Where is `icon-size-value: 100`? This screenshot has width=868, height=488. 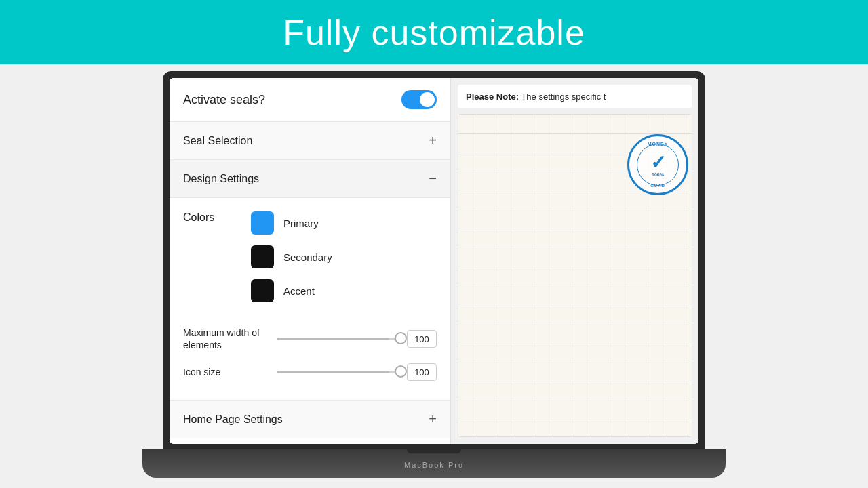 icon-size-value: 100 is located at coordinates (422, 372).